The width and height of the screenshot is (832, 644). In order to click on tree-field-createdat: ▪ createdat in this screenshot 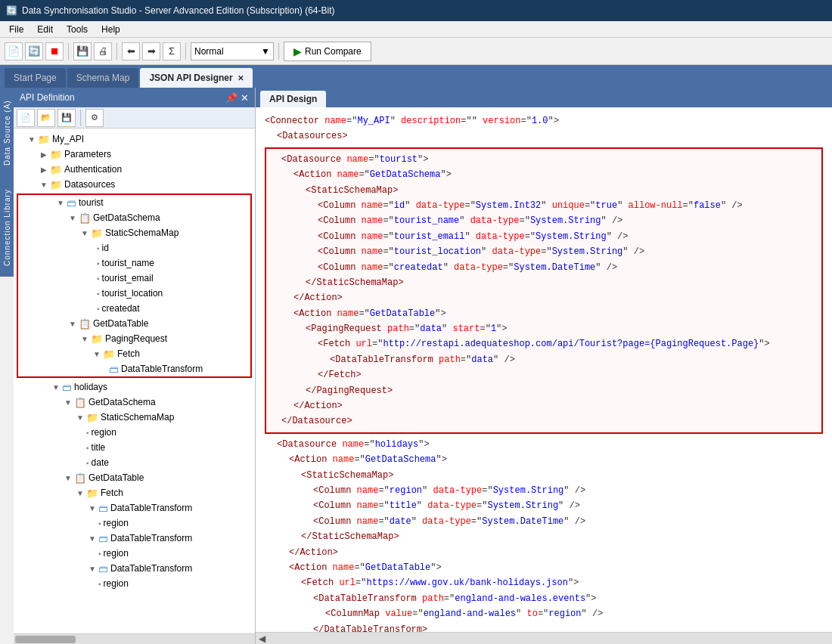, I will do `click(135, 308)`.